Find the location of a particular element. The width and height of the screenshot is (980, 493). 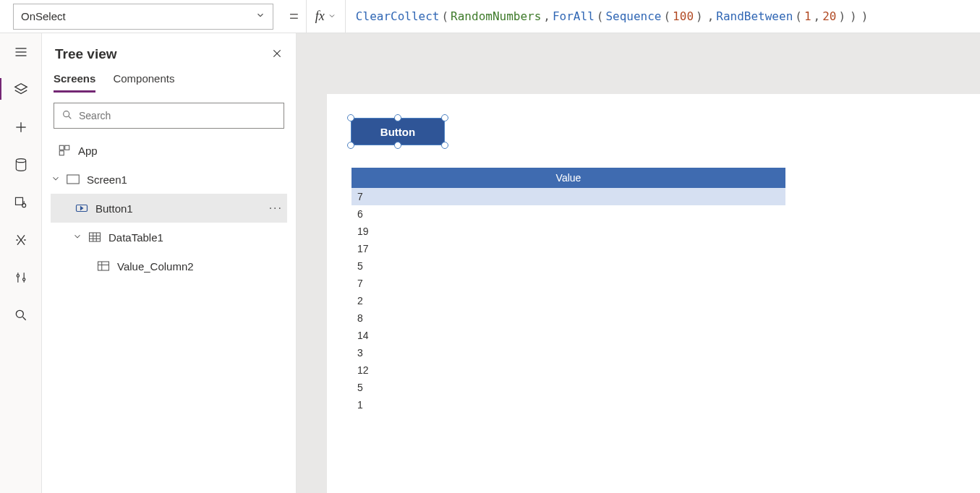

tree-item-value-column: Value_Column2 is located at coordinates (169, 266).